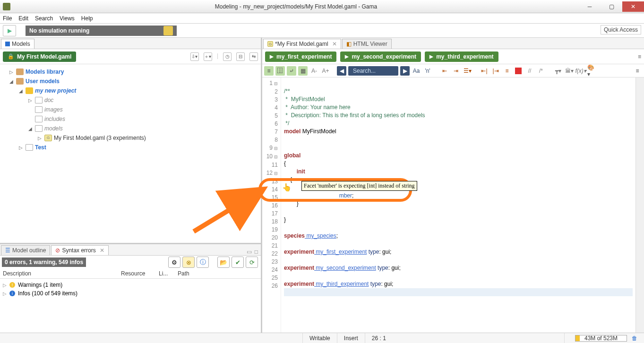 The height and width of the screenshot is (343, 644). I want to click on indent-icon: |⇥, so click(496, 71).